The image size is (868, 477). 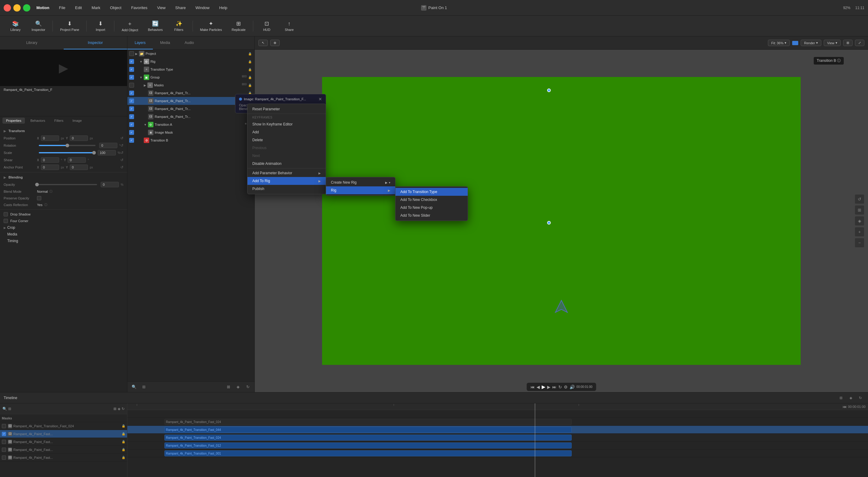 What do you see at coordinates (13, 121) in the screenshot?
I see `properties-tab: Properties` at bounding box center [13, 121].